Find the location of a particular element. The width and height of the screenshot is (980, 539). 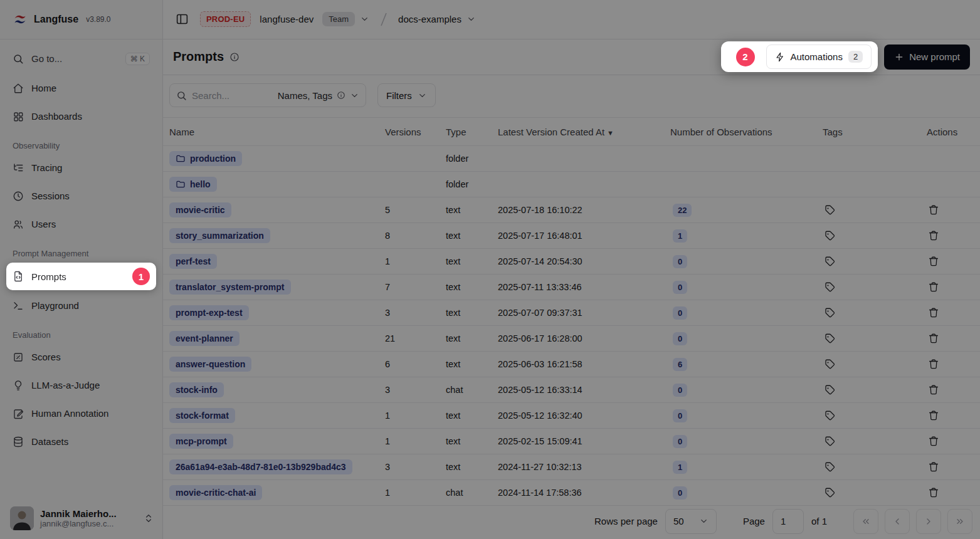

filters-button: Filters is located at coordinates (406, 95).